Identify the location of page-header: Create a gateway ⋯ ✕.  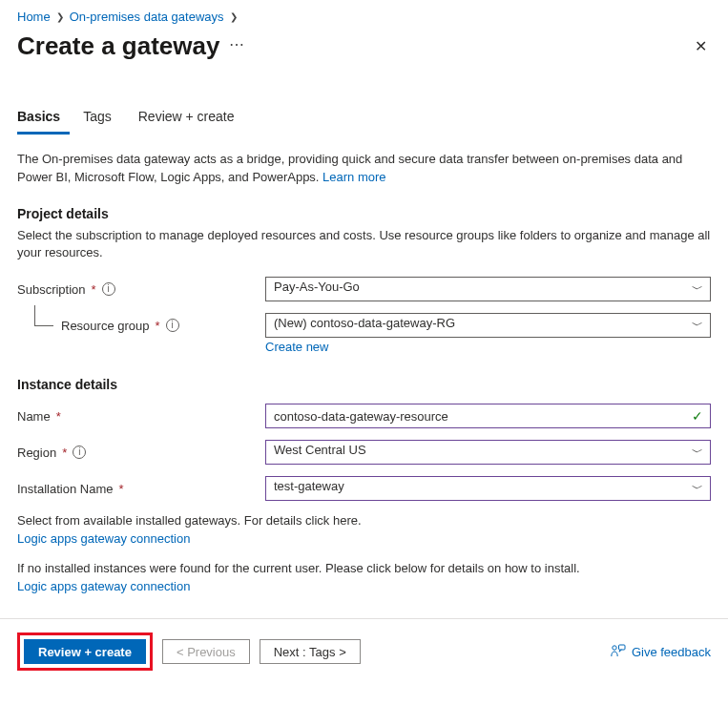
(364, 46).